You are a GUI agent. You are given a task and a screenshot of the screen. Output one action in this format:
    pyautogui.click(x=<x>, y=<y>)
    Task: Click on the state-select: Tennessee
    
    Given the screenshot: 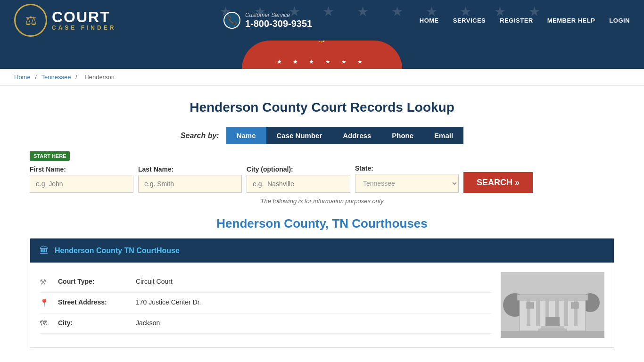 What is the action you would take?
    pyautogui.click(x=407, y=183)
    